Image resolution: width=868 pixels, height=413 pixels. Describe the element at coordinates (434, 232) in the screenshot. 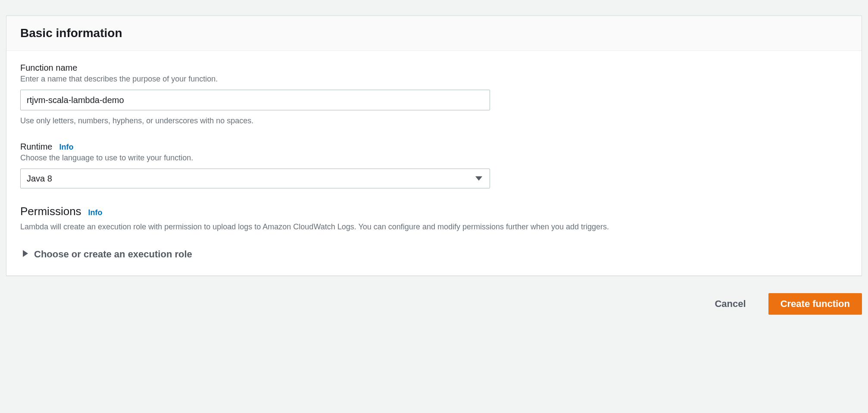

I see `permissions-section: Permissions Info Lambda will create an e…` at that location.